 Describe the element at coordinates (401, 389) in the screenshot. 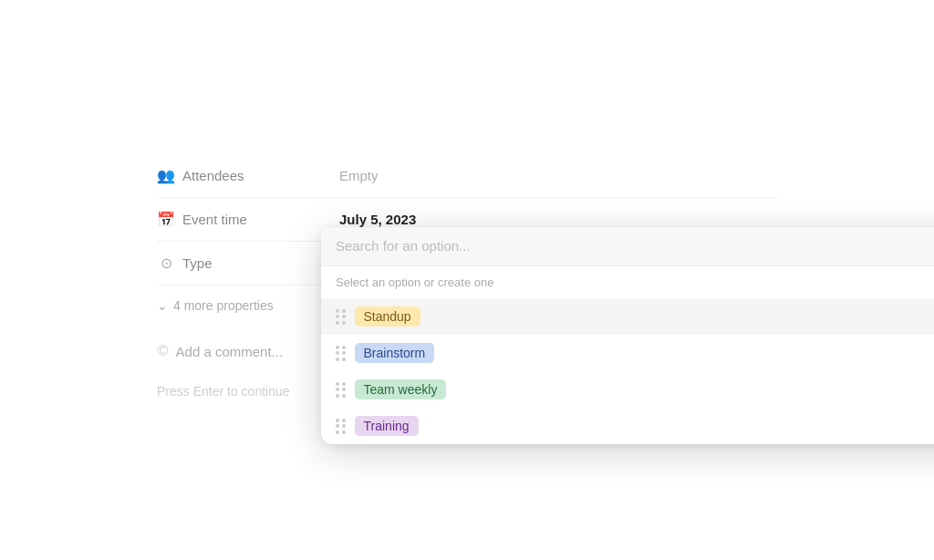

I see `tag-team-weekly: Team weekly` at that location.